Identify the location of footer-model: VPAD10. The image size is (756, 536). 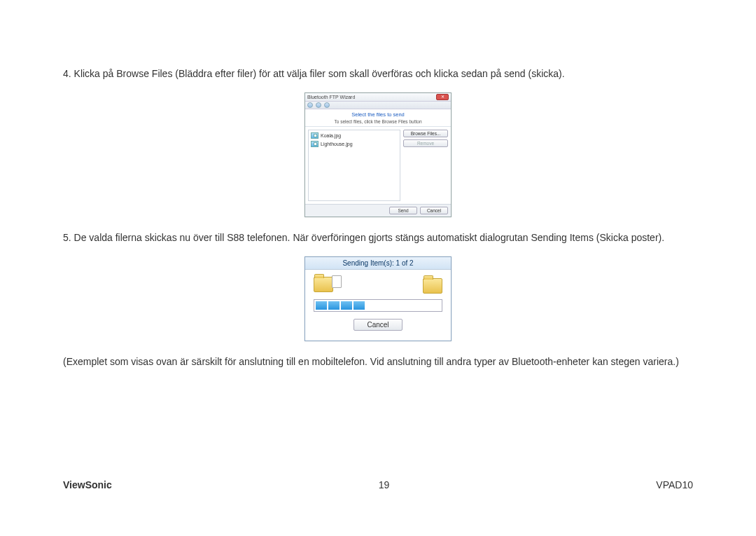
(675, 485).